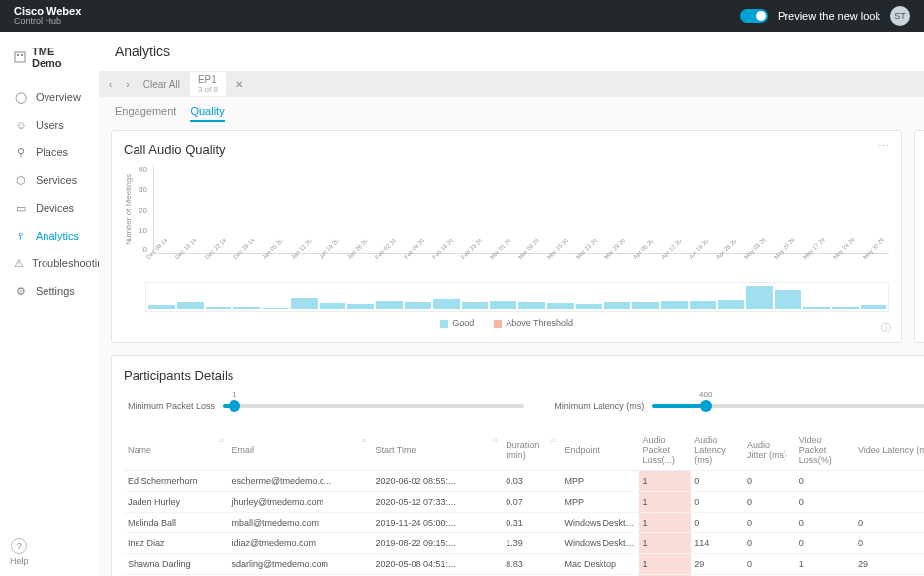  Describe the element at coordinates (162, 85) in the screenshot. I see `clear-all-button: Clear All` at that location.